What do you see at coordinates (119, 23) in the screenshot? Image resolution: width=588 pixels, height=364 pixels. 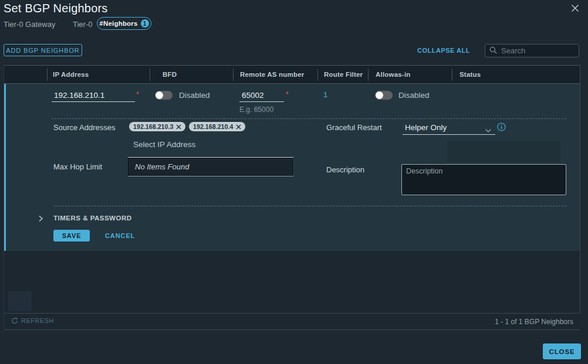 I see `neighbors-tab-label: #Neighbors` at bounding box center [119, 23].